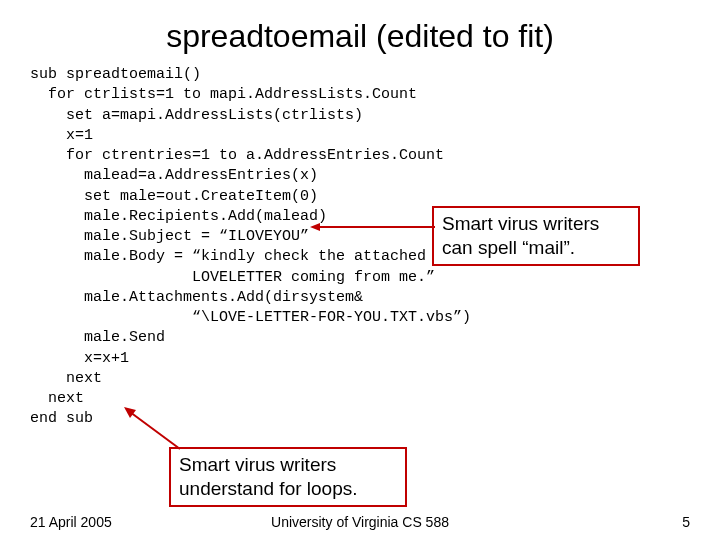 The height and width of the screenshot is (540, 720). What do you see at coordinates (360, 32) in the screenshot?
I see `slide-title: spreadtoemail (edited to fit)` at bounding box center [360, 32].